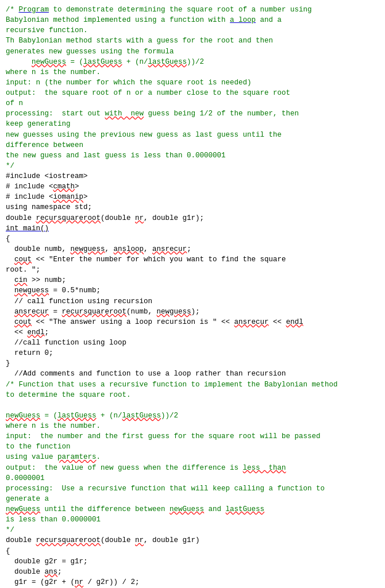 This screenshot has height=588, width=385. I want to click on func-declaration: double recursquareroot(double nr, double…, so click(105, 218).